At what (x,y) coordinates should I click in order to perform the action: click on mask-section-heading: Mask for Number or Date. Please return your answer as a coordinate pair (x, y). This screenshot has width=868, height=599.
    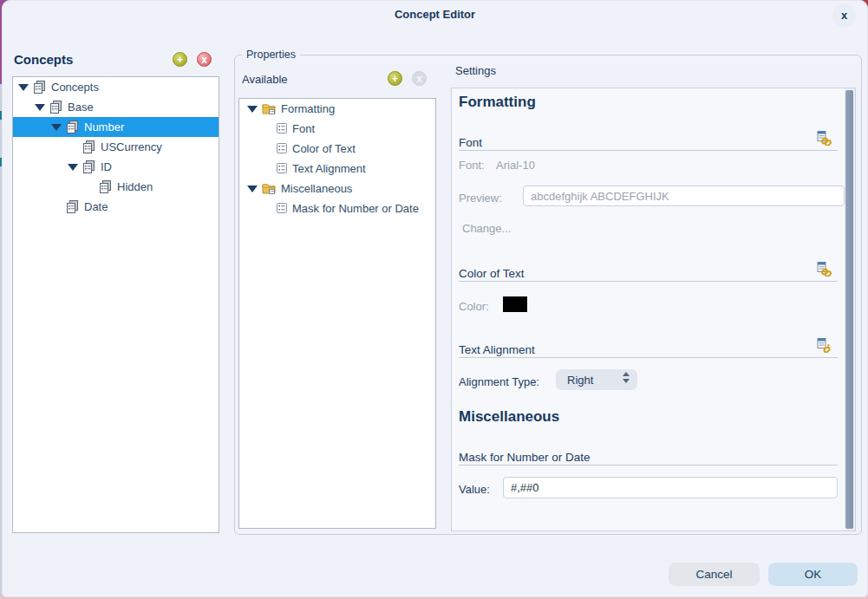
    Looking at the image, I should click on (525, 458).